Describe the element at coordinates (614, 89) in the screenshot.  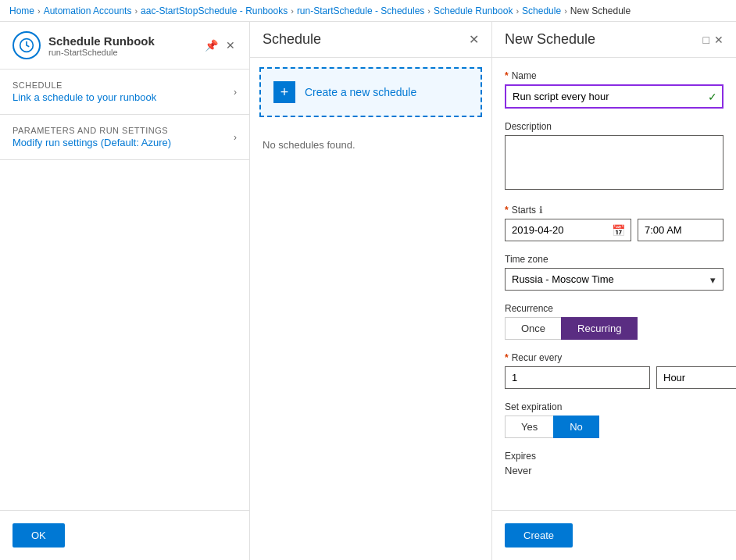
I see `name-field-group: * Name ✓` at that location.